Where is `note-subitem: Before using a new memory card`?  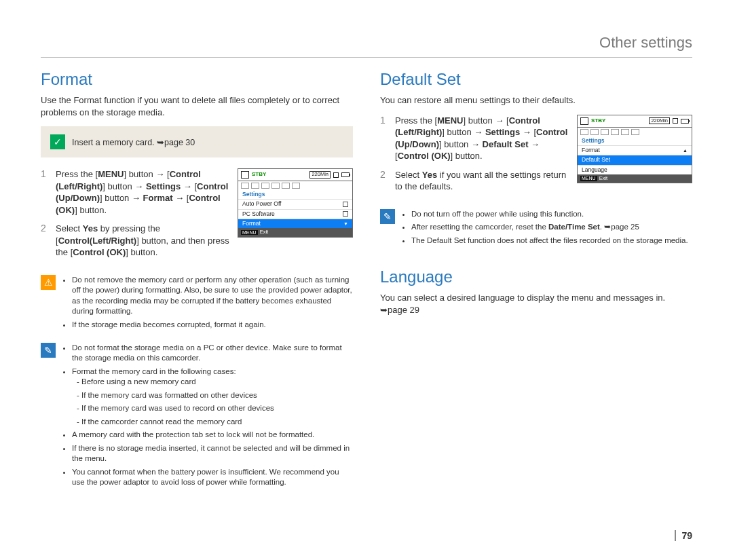
note-subitem: Before using a new memory card is located at coordinates (217, 382).